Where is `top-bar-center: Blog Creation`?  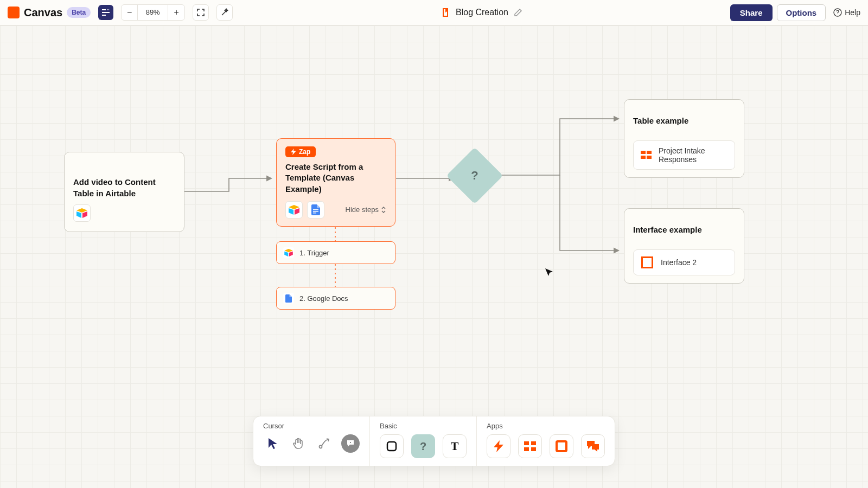 top-bar-center: Blog Creation is located at coordinates (482, 12).